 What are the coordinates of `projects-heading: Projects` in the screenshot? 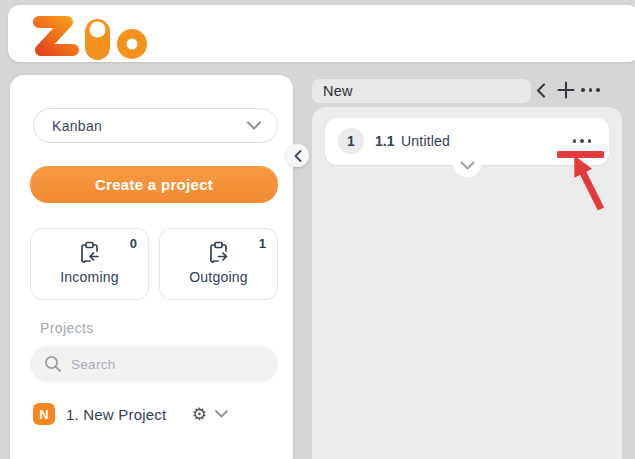 It's located at (67, 328).